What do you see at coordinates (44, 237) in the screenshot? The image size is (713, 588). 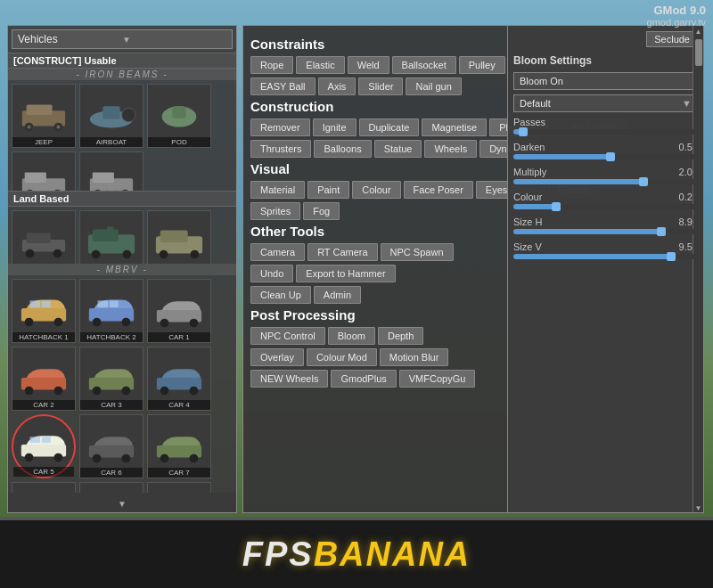 I see `vehicle-ragdoll-car: RAGDOLL CAR` at bounding box center [44, 237].